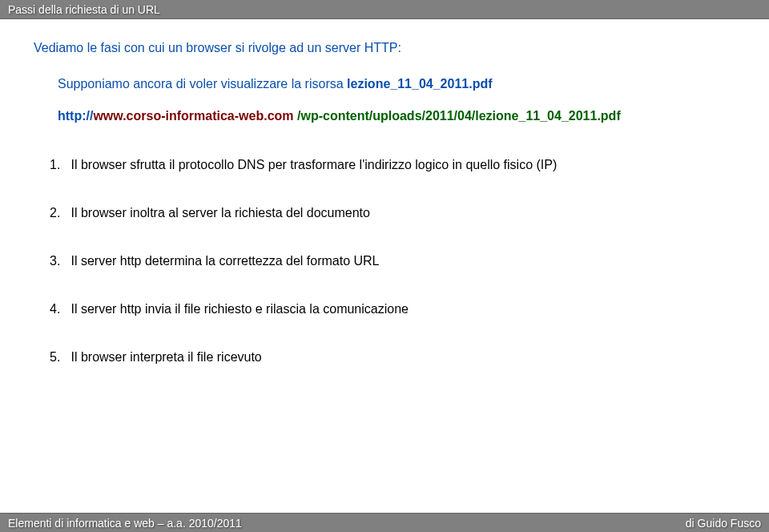  I want to click on step-1-num: 1., so click(58, 165).